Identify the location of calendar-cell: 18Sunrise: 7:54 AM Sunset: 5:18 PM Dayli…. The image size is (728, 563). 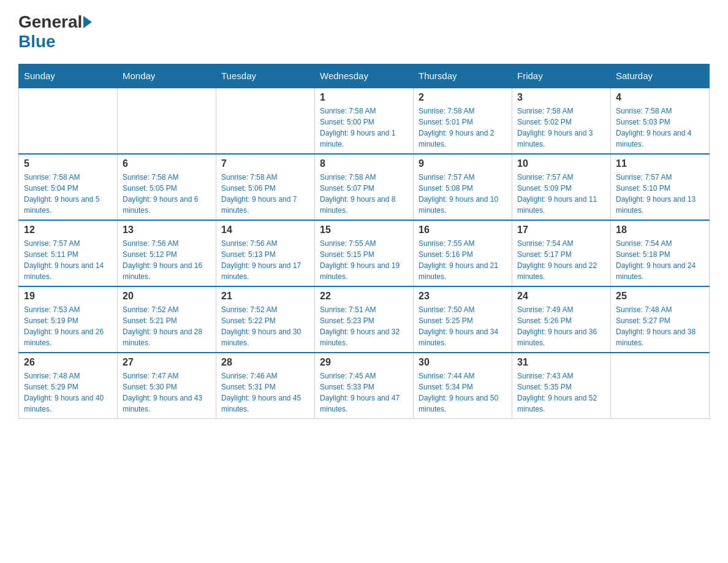
(661, 253).